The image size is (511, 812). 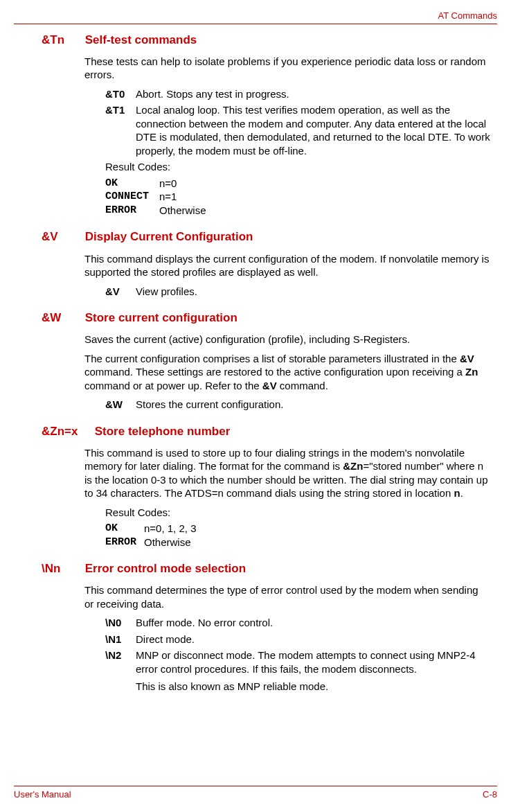 What do you see at coordinates (298, 623) in the screenshot?
I see `nn-param-0: \N0 Buffer mode. No error control.` at bounding box center [298, 623].